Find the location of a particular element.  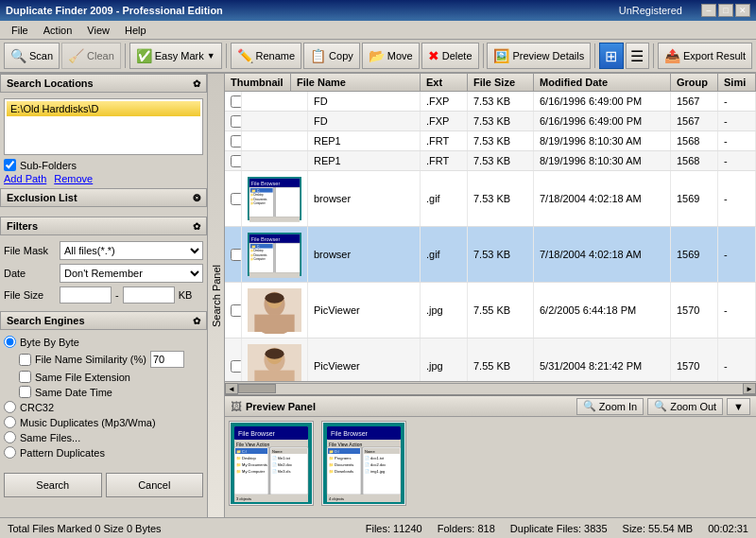

search-engines-header: Search Engines ✿ is located at coordinates (104, 321).